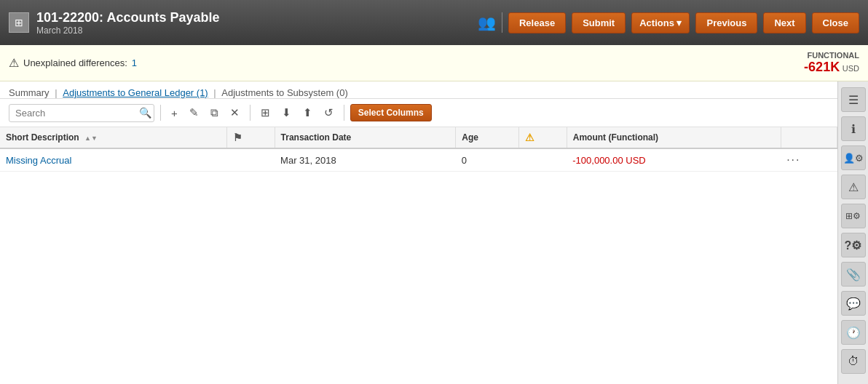  What do you see at coordinates (29, 93) in the screenshot?
I see `tab-summary: Summary` at bounding box center [29, 93].